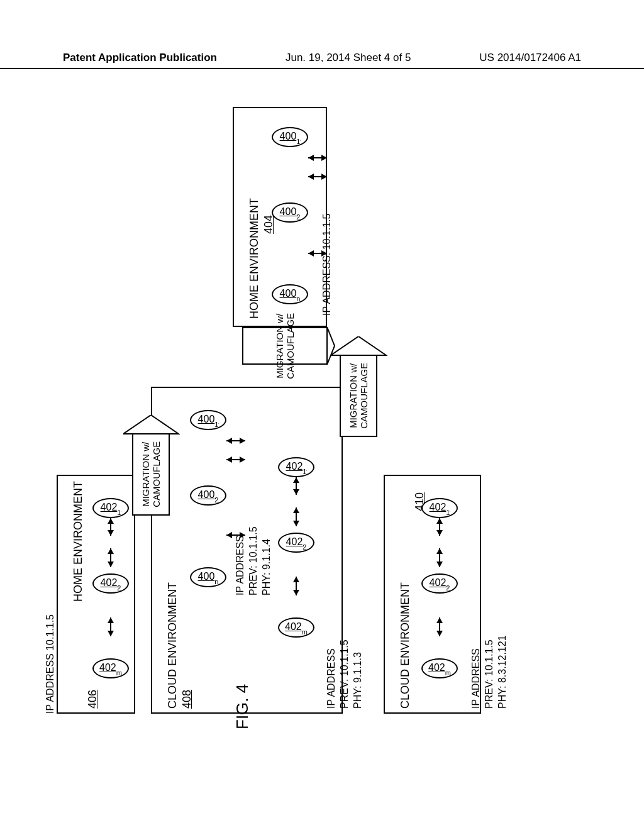  I want to click on migration-arrow-404-to-408: MIGRATION w/ CAMOUFLAGE, so click(280, 357).